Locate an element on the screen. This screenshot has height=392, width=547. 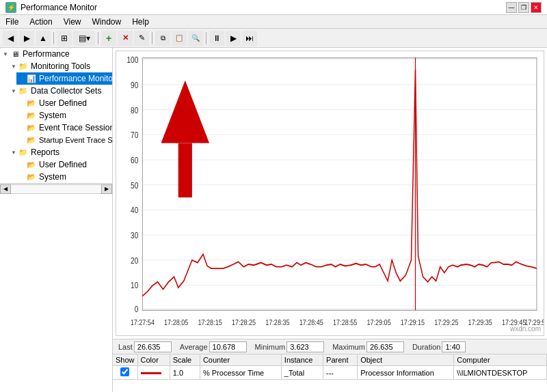
tree-startup-event-trace: 📂 Startup Event Trace Sess is located at coordinates (64, 140).